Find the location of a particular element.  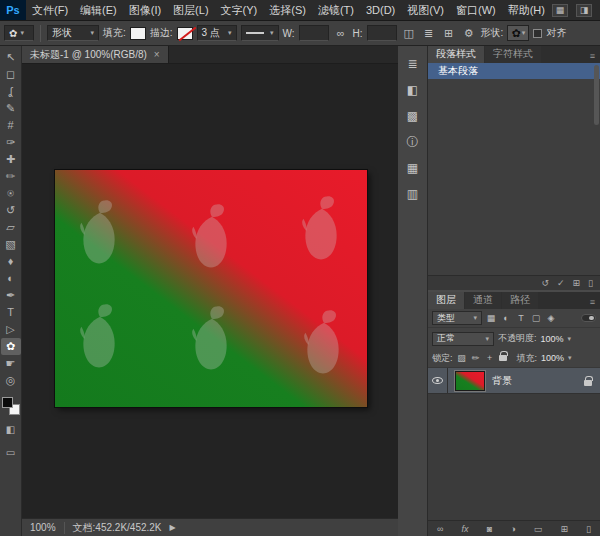

eraser-tool: ▱ is located at coordinates (11, 228).